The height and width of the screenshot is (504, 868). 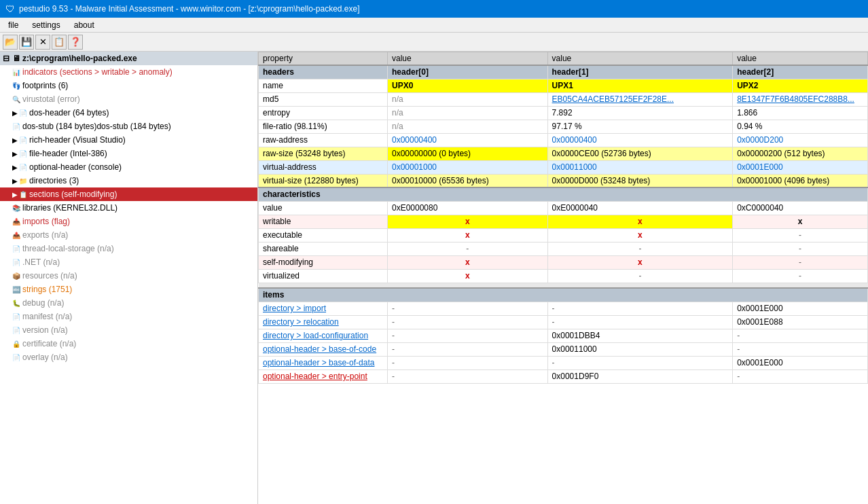 What do you see at coordinates (564, 336) in the screenshot?
I see `table-row: directory > load-configuration - 0x0001D…` at bounding box center [564, 336].